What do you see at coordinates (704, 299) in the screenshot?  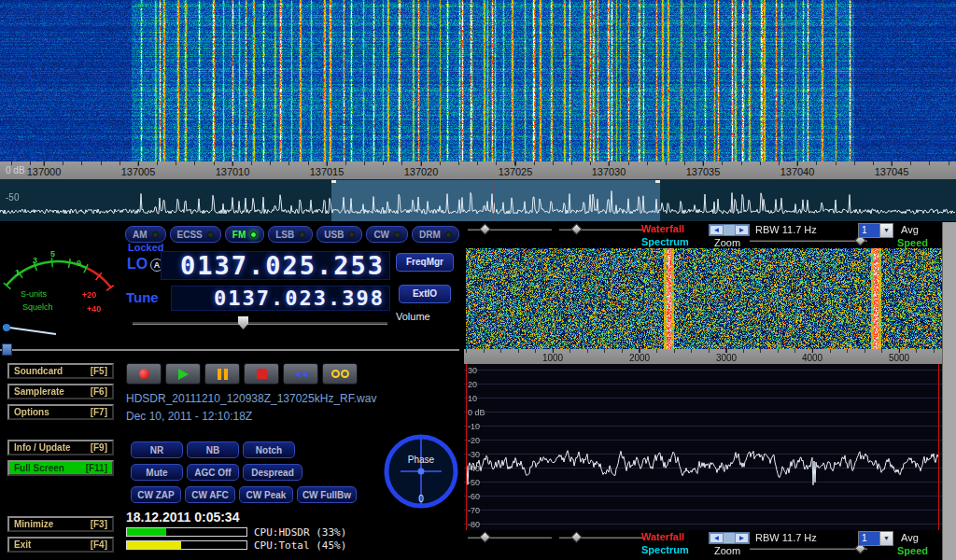 I see `af-waterfall-display` at bounding box center [704, 299].